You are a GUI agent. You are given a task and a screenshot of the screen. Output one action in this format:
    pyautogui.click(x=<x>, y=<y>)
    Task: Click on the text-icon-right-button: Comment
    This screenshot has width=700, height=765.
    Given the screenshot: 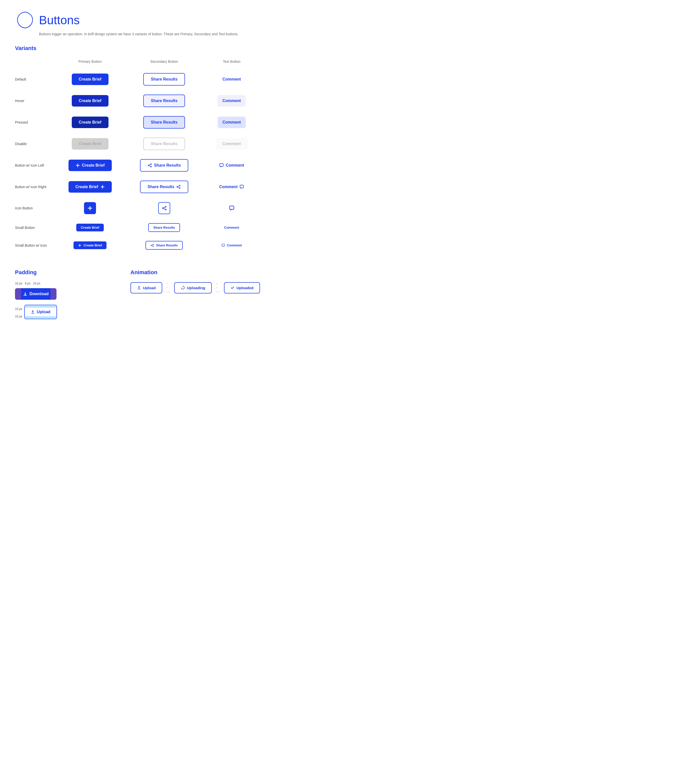 What is the action you would take?
    pyautogui.click(x=232, y=187)
    